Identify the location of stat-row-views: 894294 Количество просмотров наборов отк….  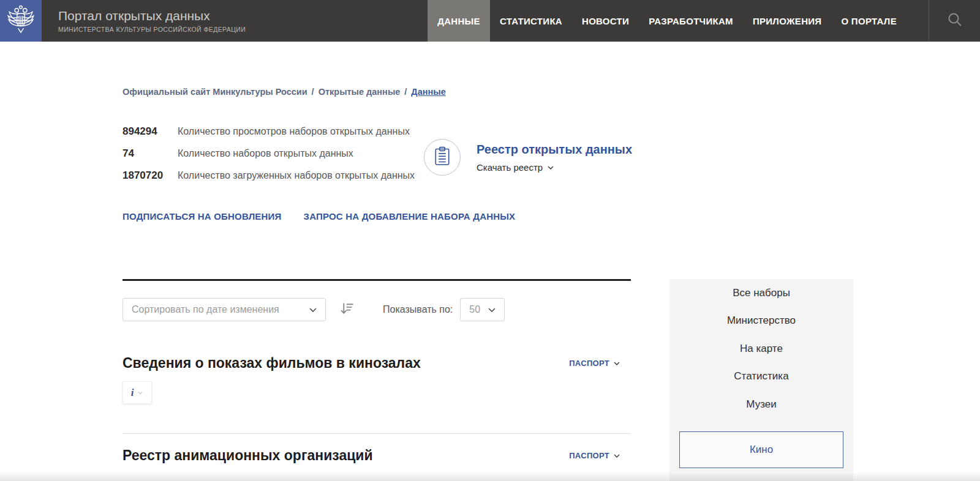
(268, 132).